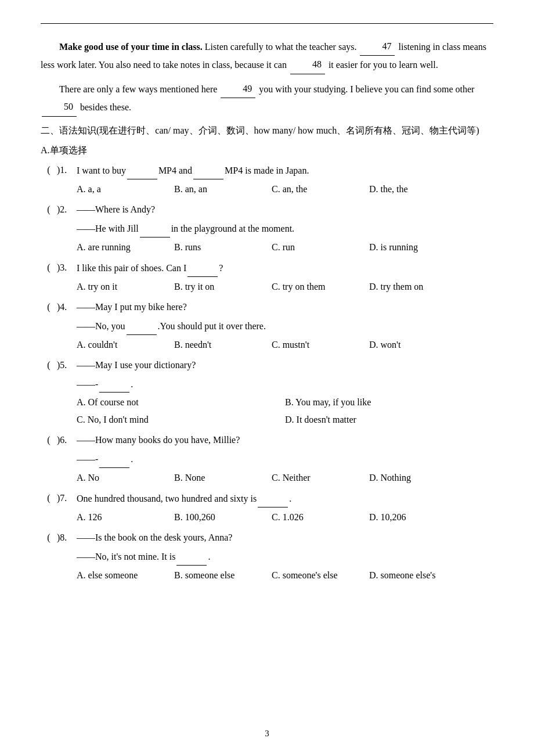 The width and height of the screenshot is (534, 756). What do you see at coordinates (67, 307) in the screenshot?
I see `q4-num: )4.` at bounding box center [67, 307].